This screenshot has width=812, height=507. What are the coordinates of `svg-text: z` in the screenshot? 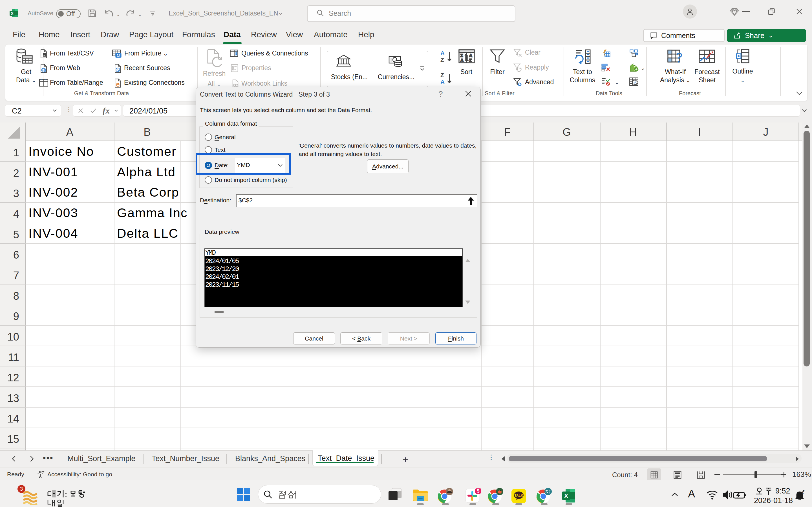 It's located at (804, 491).